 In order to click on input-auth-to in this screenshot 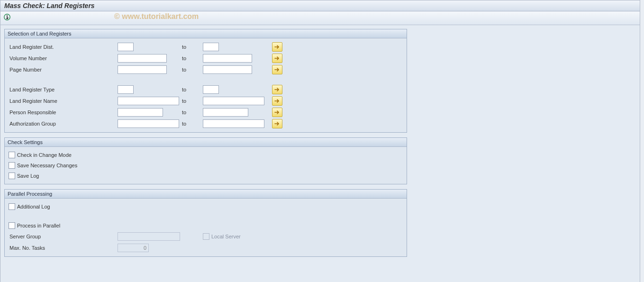, I will do `click(234, 124)`.